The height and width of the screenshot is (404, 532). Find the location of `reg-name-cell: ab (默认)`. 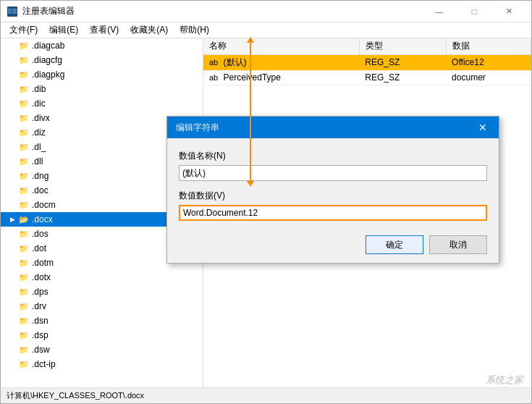

reg-name-cell: ab (默认) is located at coordinates (281, 62).